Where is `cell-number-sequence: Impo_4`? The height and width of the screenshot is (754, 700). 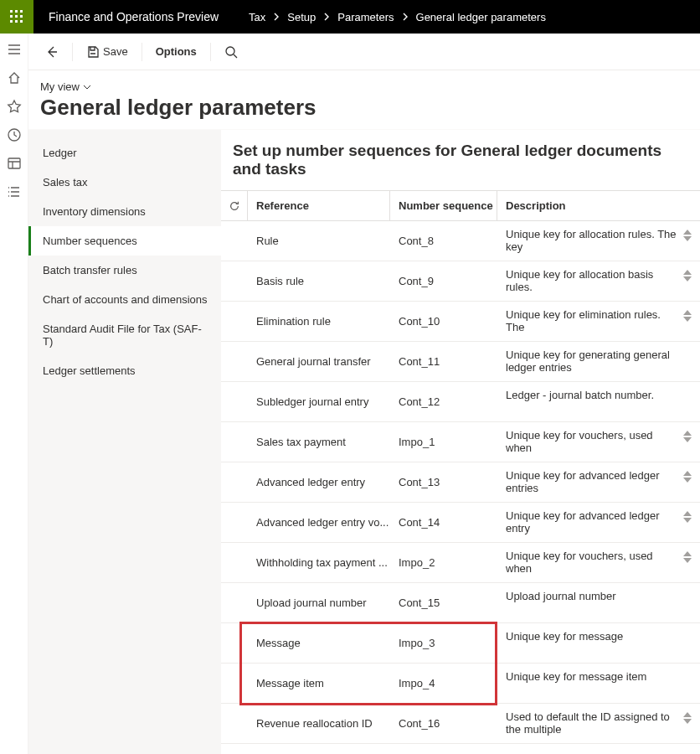
cell-number-sequence: Impo_4 is located at coordinates (444, 684).